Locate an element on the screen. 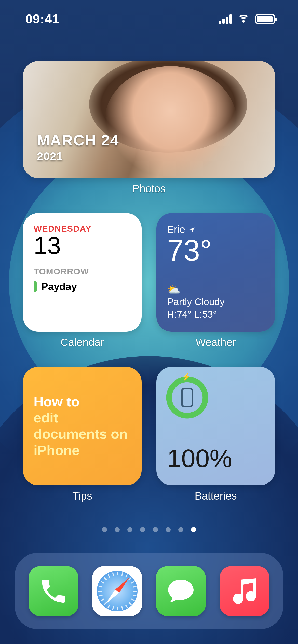 The width and height of the screenshot is (298, 644). weather-location: Erie is located at coordinates (176, 229).